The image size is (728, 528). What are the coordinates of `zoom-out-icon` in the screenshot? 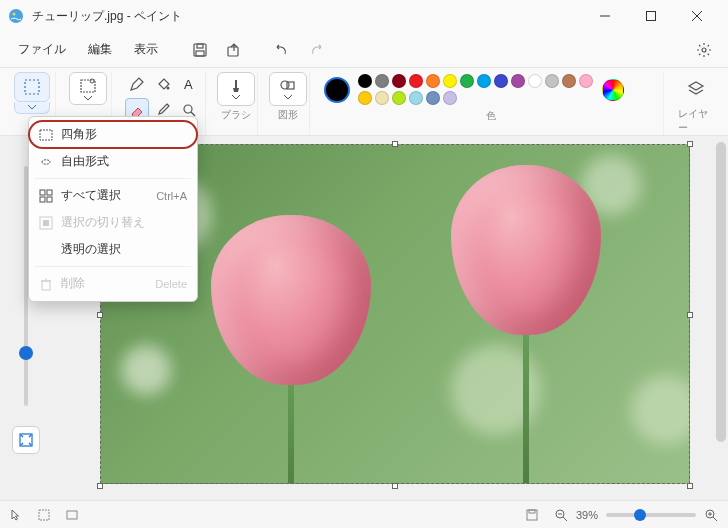 It's located at (561, 515).